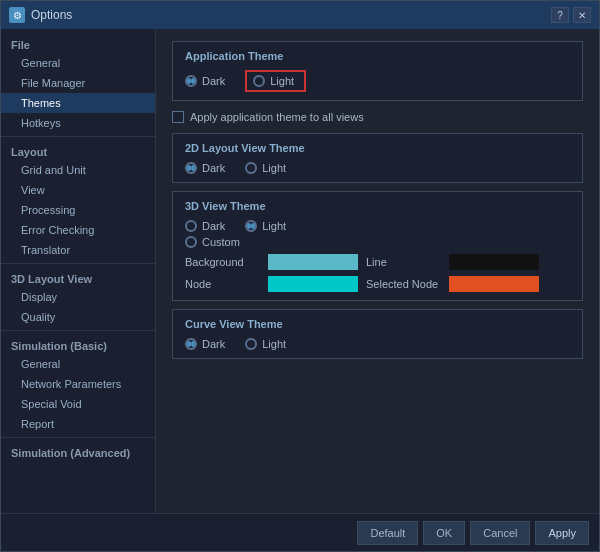  I want to click on app-theme-title: Application Theme, so click(378, 56).